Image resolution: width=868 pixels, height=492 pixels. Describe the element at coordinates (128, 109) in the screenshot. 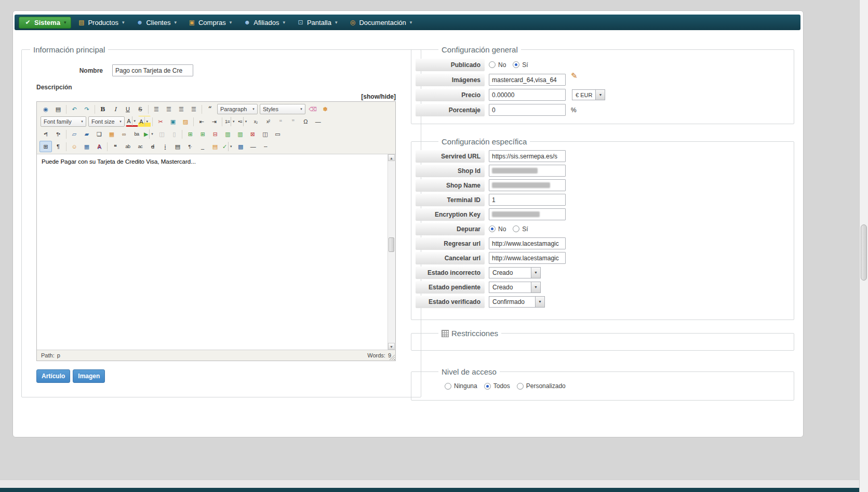

I see `underline-icon: U` at that location.